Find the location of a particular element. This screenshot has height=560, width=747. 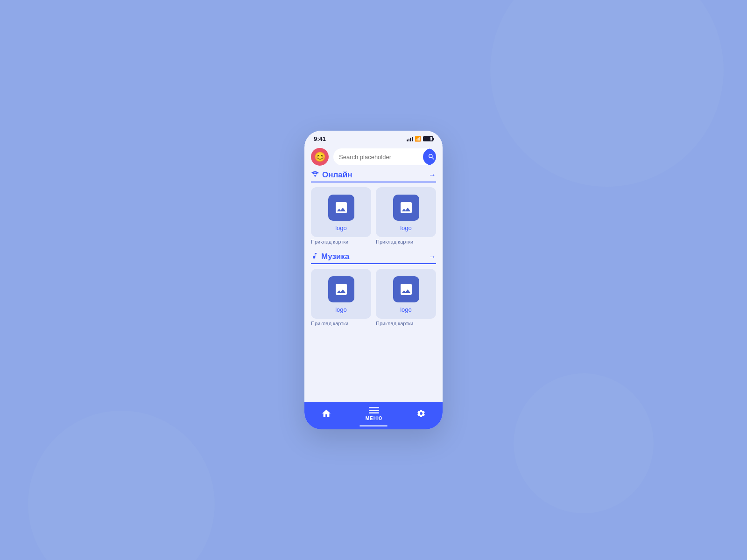

signal-icon is located at coordinates (410, 139).